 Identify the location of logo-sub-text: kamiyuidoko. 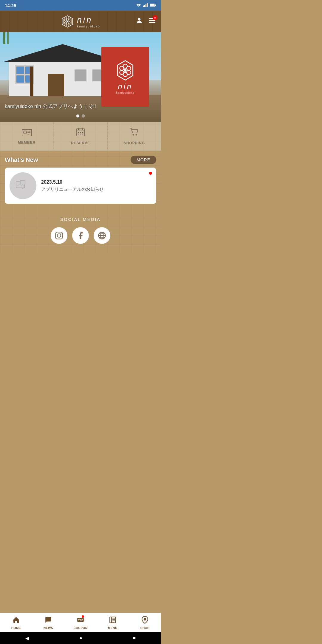
(89, 26).